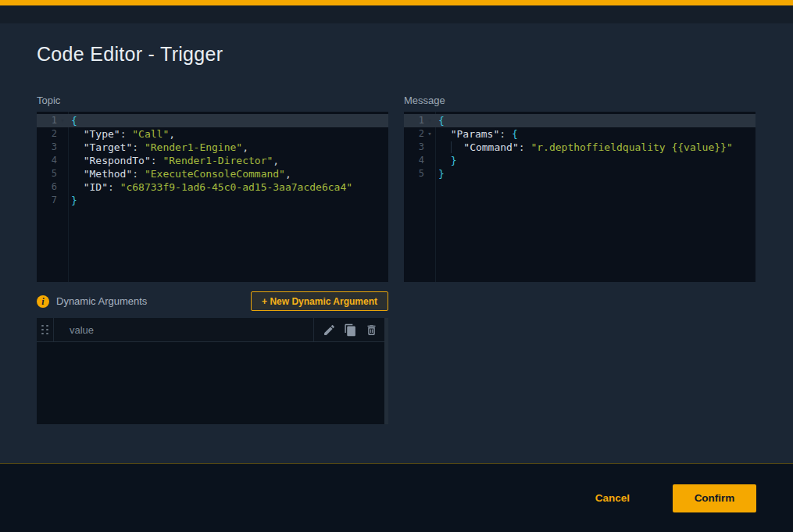  I want to click on code-line: 3 "Target": "Render1-Engine",, so click(213, 147).